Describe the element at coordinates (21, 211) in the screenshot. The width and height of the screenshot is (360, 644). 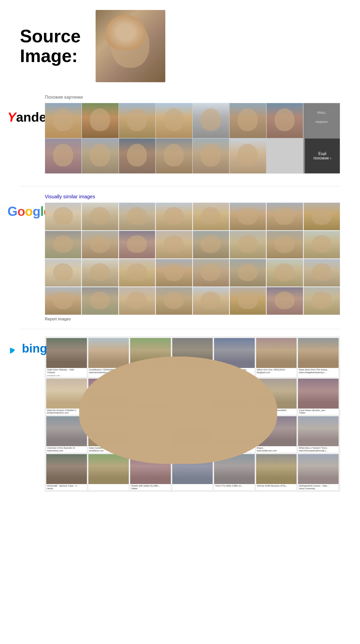
I see `google-o1: o` at that location.